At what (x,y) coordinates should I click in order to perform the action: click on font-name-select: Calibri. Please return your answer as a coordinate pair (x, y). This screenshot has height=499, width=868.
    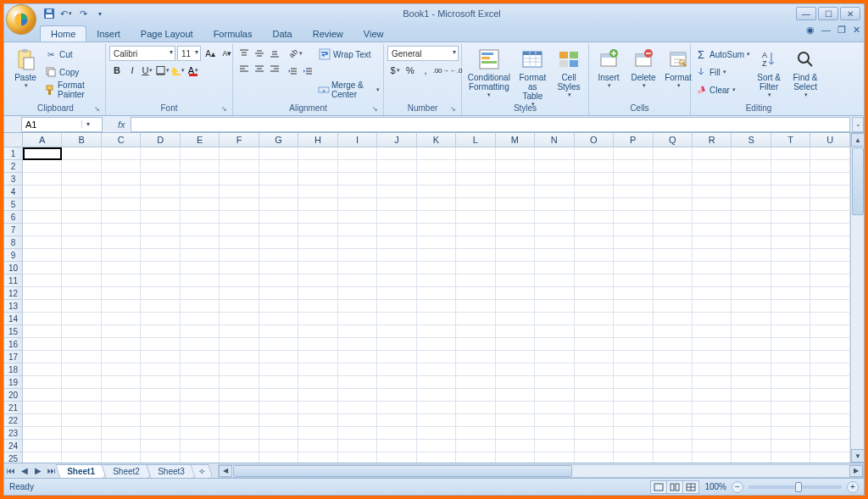
    Looking at the image, I should click on (142, 53).